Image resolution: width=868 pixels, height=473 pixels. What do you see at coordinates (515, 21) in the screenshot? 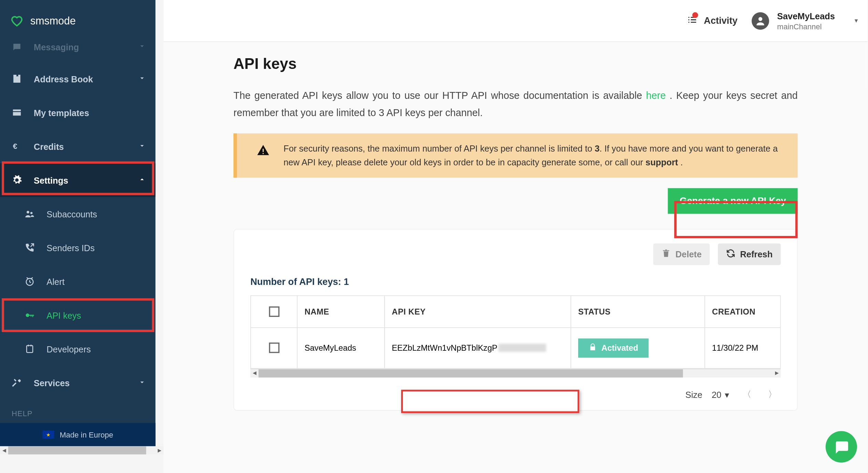
I see `header: Activity SaveMyLeads mainChannel ▾` at bounding box center [515, 21].